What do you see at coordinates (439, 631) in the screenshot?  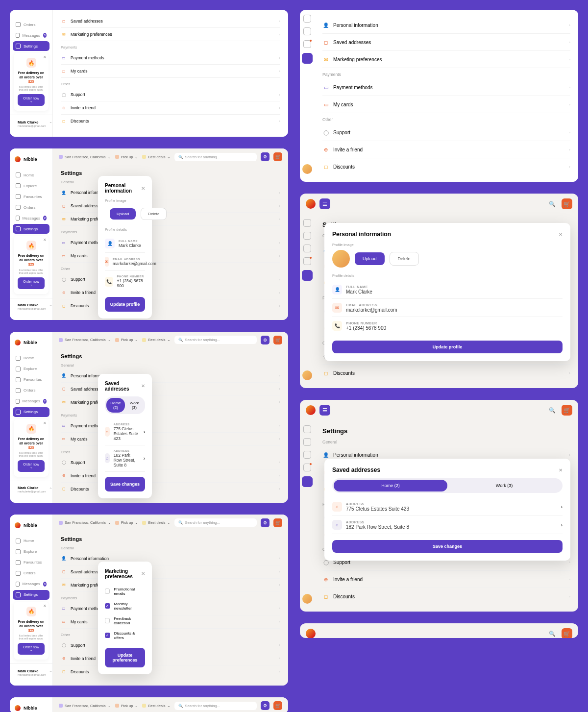 I see `mobile-partial: 🔍🛒` at bounding box center [439, 631].